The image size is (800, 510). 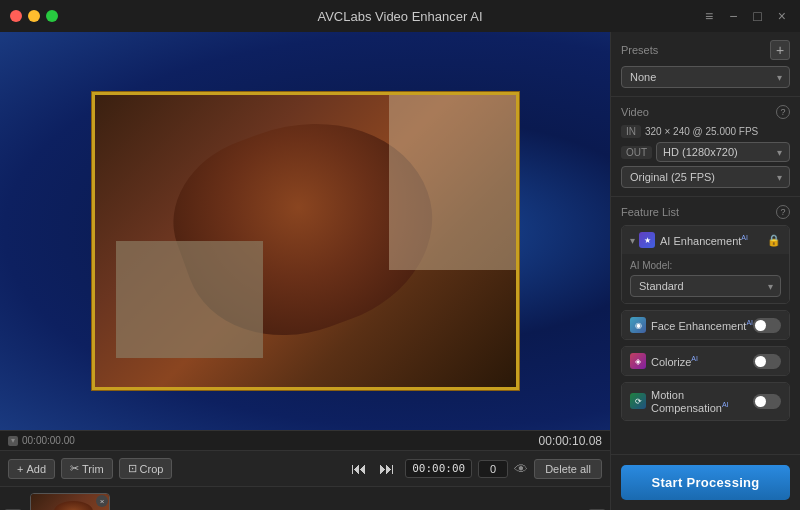 I want to click on add-button: + Add, so click(x=32, y=469).